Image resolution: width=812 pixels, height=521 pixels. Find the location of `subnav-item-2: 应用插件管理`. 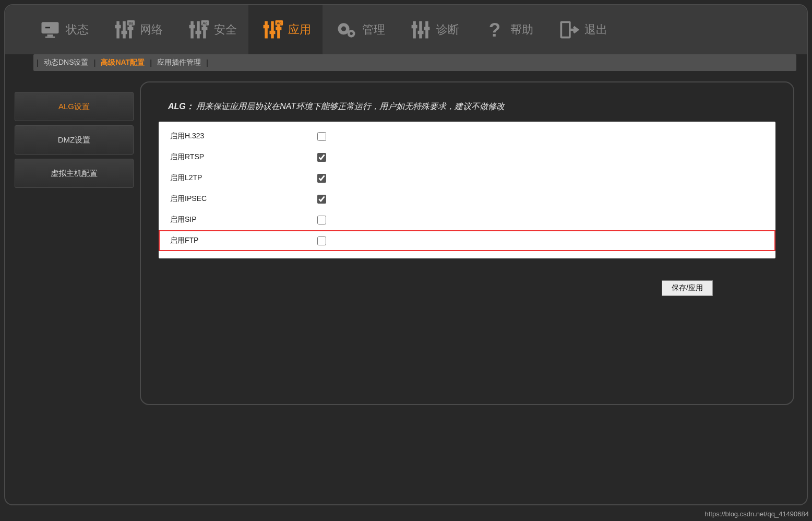

subnav-item-2: 应用插件管理 is located at coordinates (179, 63).